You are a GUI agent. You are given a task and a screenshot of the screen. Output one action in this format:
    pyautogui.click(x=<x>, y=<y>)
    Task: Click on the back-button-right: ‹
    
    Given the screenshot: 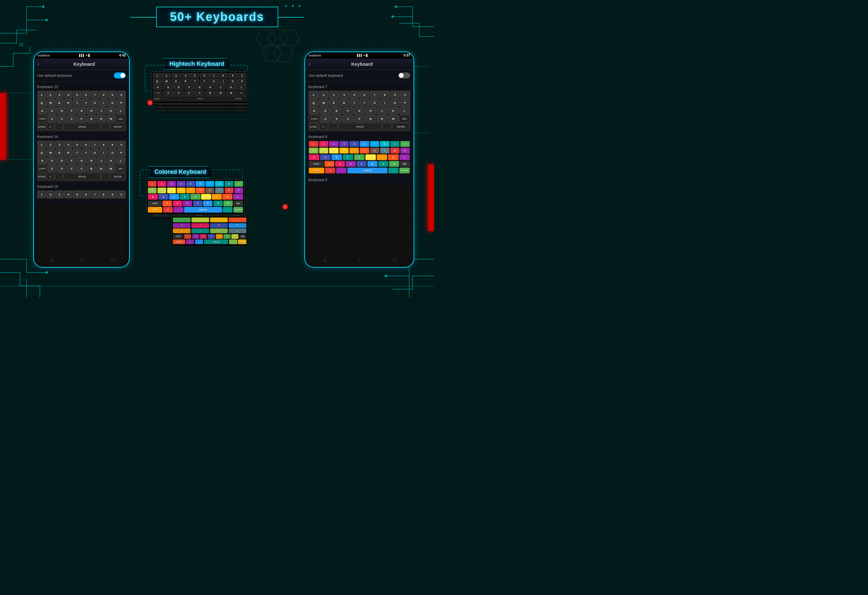 What is the action you would take?
    pyautogui.click(x=309, y=64)
    